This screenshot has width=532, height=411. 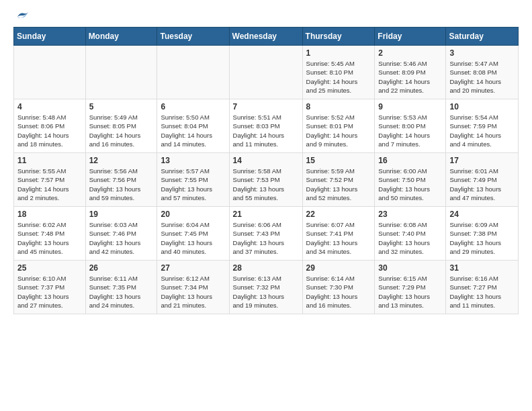 I want to click on calendar-cell: 16Sunrise: 6:00 AM Sunset: 7:50 PM Dayli…, so click(x=410, y=180).